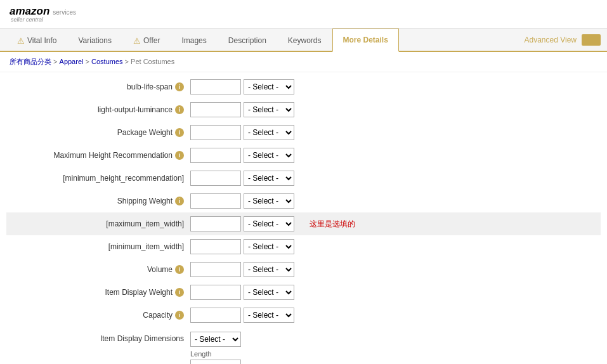 This screenshot has height=364, width=607. I want to click on row-max-height: Maximum Height Recommendation i - Select…, so click(303, 155).